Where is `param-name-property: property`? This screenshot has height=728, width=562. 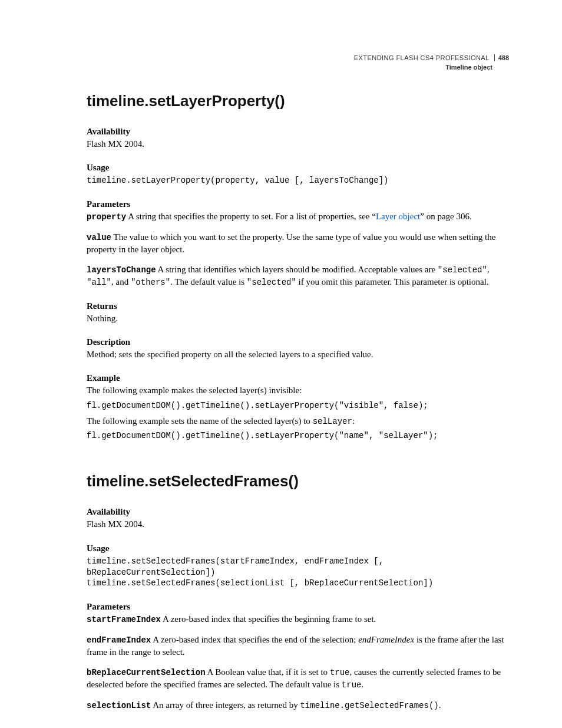
param-name-property: property is located at coordinates (106, 217).